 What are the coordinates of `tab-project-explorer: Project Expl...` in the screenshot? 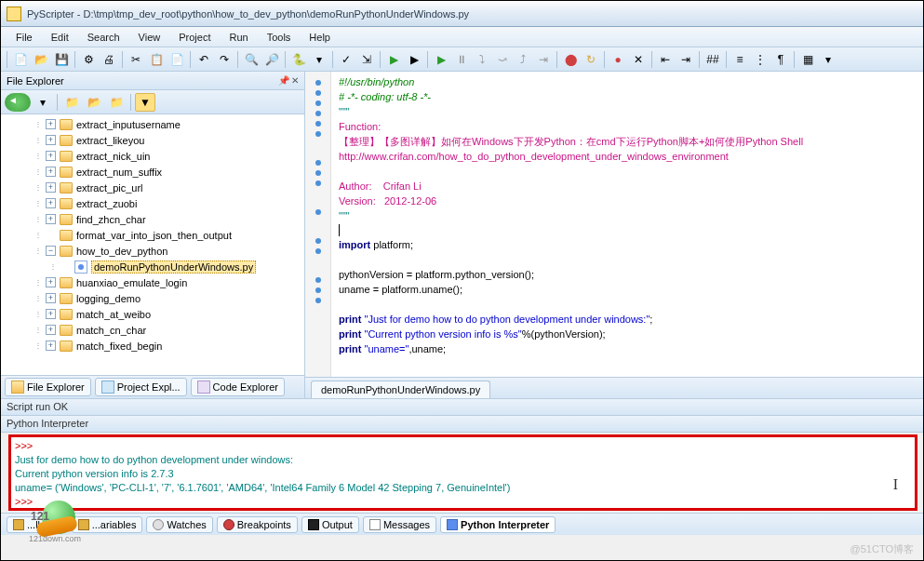 It's located at (141, 387).